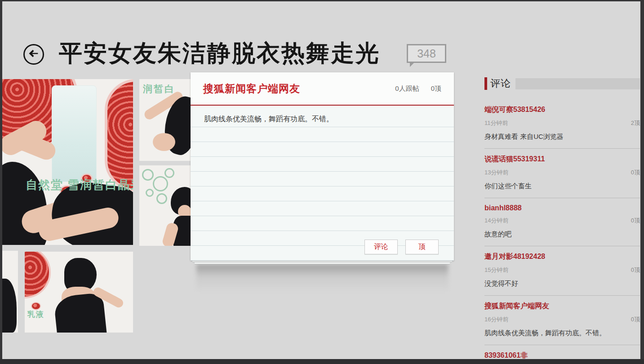 This screenshot has width=644, height=364. I want to click on comment-meta: 14分钟前 0顶, so click(562, 221).